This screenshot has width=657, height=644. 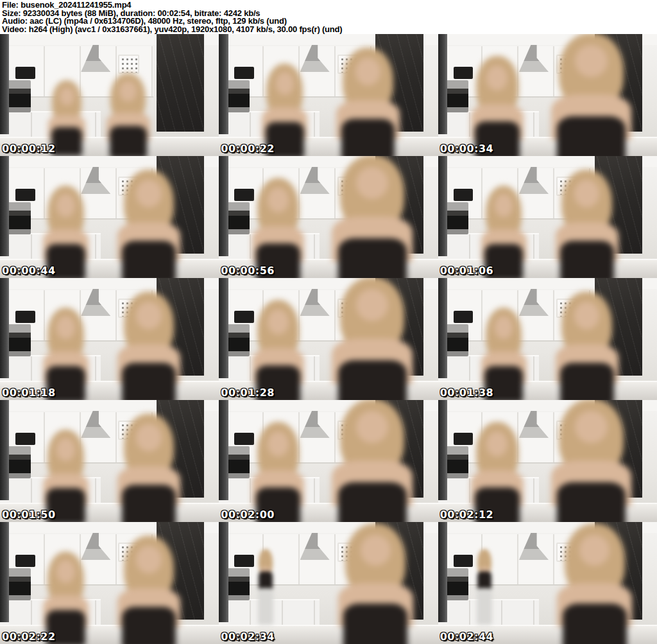 I want to click on file-info-header: File: busenok_202411241955.mp4 Size: 923…, so click(x=328, y=17).